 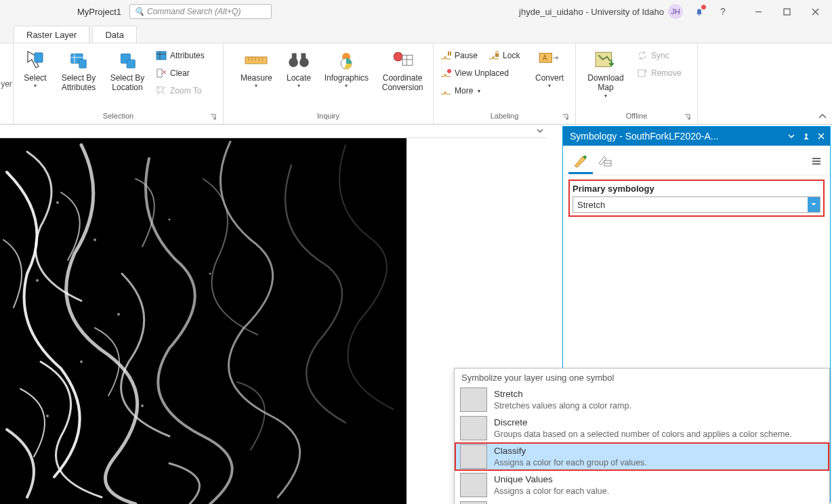 I want to click on lock-labels-button: Lock, so click(x=504, y=56).